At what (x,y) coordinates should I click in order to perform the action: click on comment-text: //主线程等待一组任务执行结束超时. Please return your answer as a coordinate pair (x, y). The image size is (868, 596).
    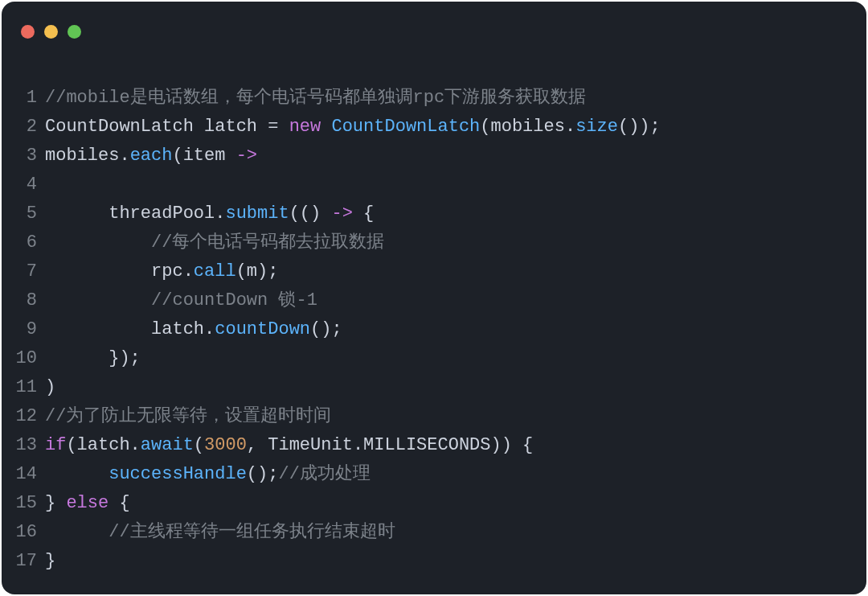
    Looking at the image, I should click on (252, 532).